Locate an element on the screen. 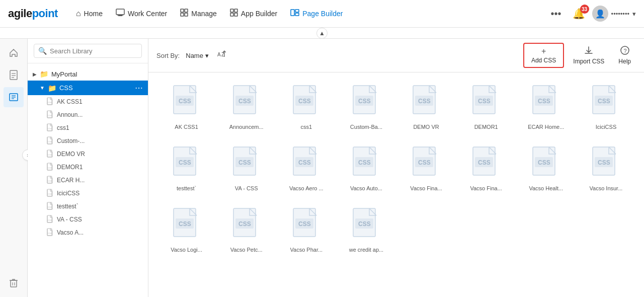 This screenshot has width=644, height=297. tree-child-item: CSS testtest` is located at coordinates (88, 206).